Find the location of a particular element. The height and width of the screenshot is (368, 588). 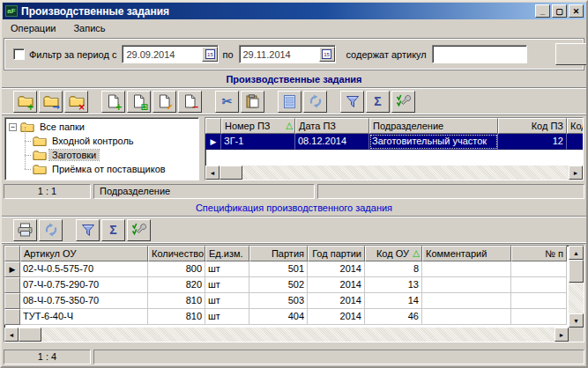

folder-move-button: → is located at coordinates (51, 102).